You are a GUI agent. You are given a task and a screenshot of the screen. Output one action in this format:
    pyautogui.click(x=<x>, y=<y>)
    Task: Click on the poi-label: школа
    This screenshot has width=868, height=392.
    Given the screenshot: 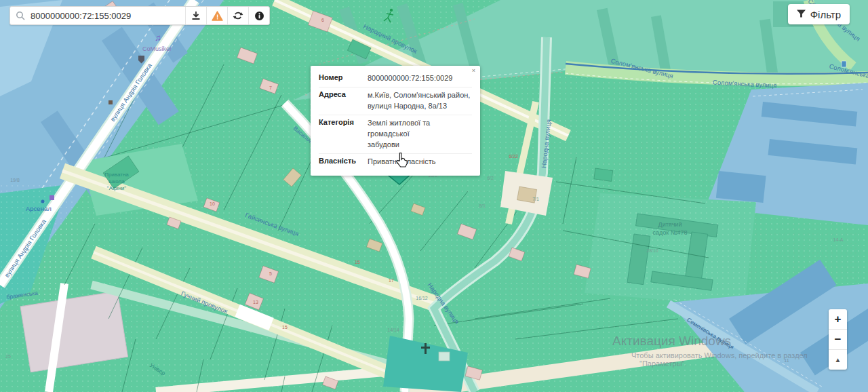 What is the action you would take?
    pyautogui.click(x=117, y=182)
    